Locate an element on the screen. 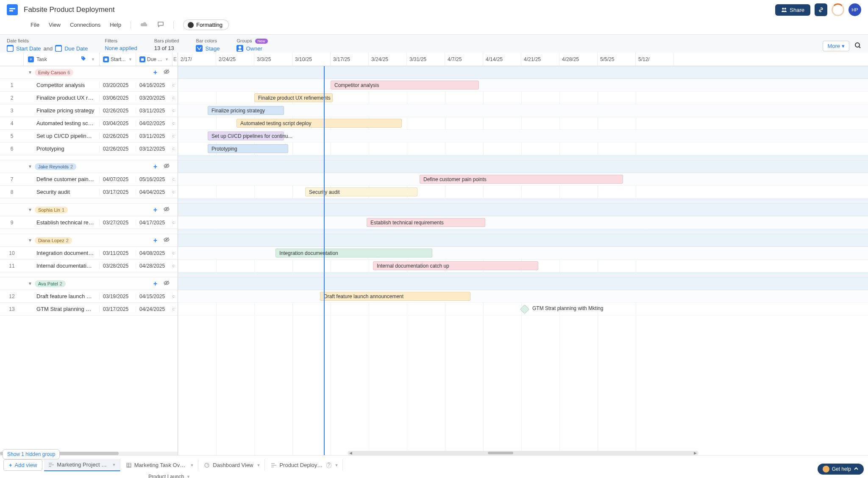 This screenshot has height=478, width=868. config-groups: Groups New Owner is located at coordinates (252, 45).